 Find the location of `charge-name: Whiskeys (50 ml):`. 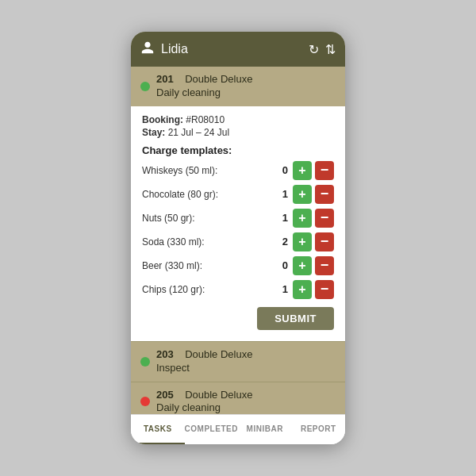

charge-name: Whiskeys (50 ml): is located at coordinates (207, 171).